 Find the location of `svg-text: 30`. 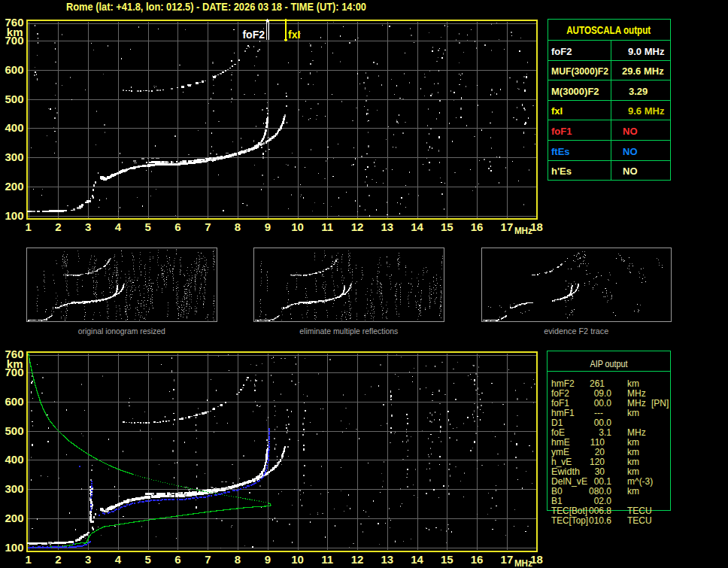

svg-text: 30 is located at coordinates (600, 472).